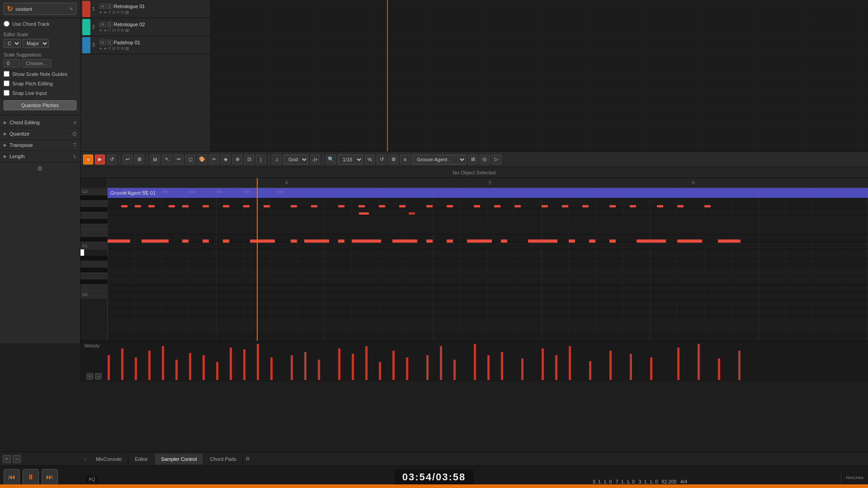 The height and width of the screenshot is (488, 868). I want to click on tb-undo-btn: ↩, so click(127, 160).